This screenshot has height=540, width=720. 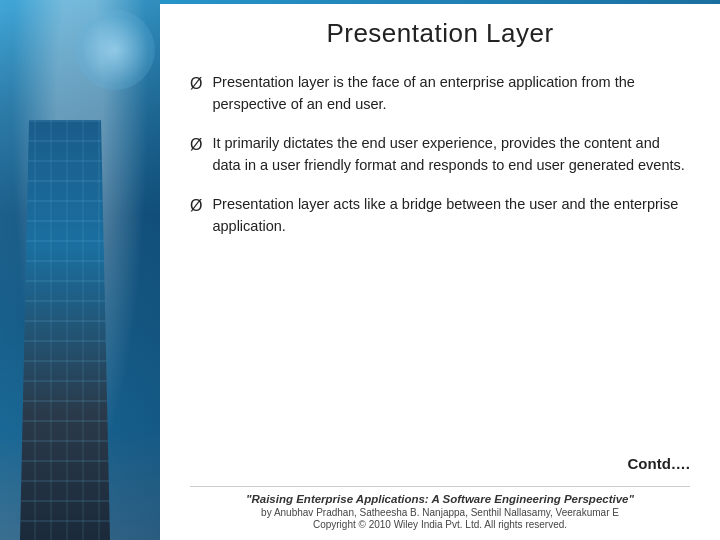 What do you see at coordinates (440, 508) in the screenshot?
I see `footer: "Raising Enterprise Applications: A Soft…` at bounding box center [440, 508].